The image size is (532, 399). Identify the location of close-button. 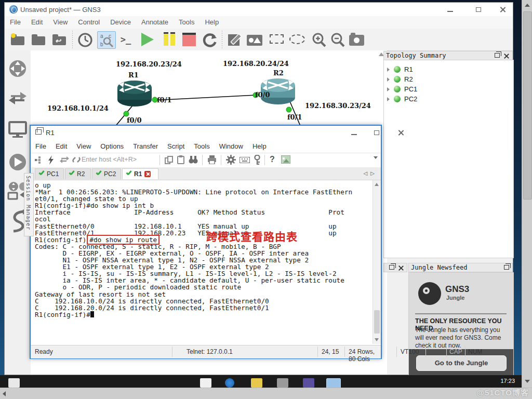
(503, 9).